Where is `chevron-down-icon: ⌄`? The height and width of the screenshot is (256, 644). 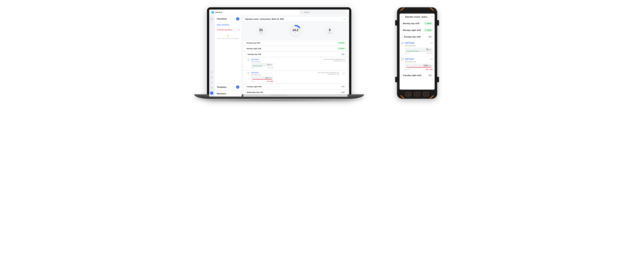
chevron-down-icon: ⌄ is located at coordinates (246, 54).